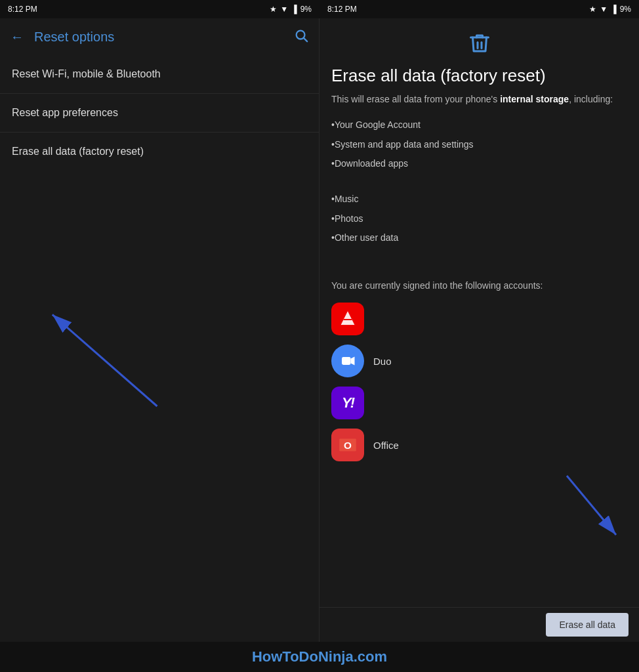 The image size is (639, 672). Describe the element at coordinates (159, 113) in the screenshot. I see `menu-list: Reset Wi-Fi, mobile & Bluetooth Reset ap…` at that location.